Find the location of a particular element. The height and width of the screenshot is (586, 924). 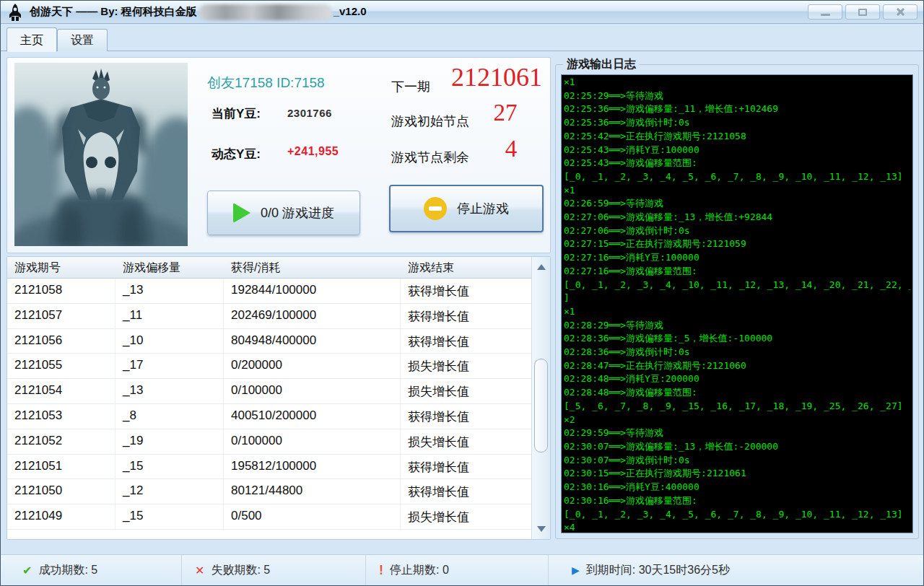

column-header-offset: 游戏偏移量 is located at coordinates (170, 267).